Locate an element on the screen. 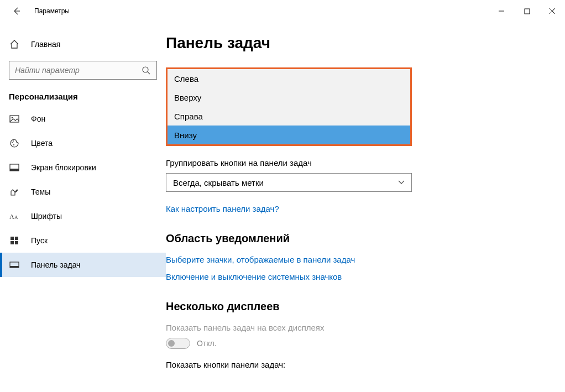 The height and width of the screenshot is (392, 565). section-multidisplay-heading: Несколько дисплеев is located at coordinates (354, 306).